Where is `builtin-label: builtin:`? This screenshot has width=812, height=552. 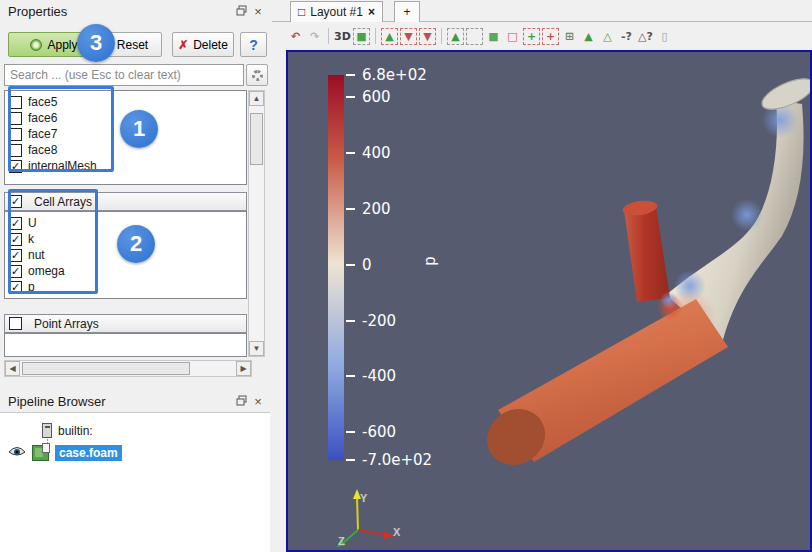 builtin-label: builtin: is located at coordinates (76, 431).